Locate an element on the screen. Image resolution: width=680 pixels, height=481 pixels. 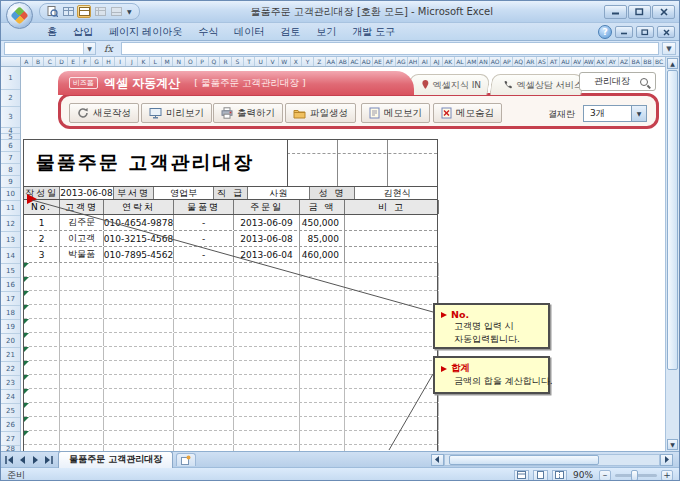
table-tool-icon is located at coordinates (68, 12).